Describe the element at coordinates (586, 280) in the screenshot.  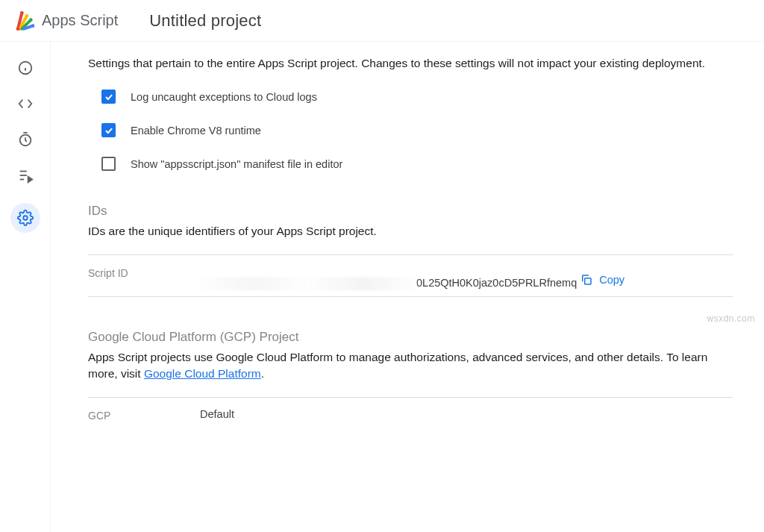
I see `copy-icon` at that location.